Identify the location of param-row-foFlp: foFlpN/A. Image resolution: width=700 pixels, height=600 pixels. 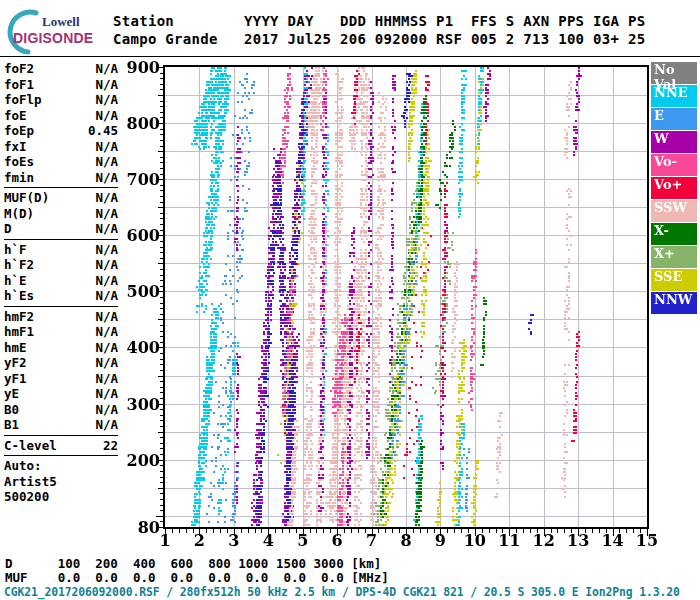
(61, 100).